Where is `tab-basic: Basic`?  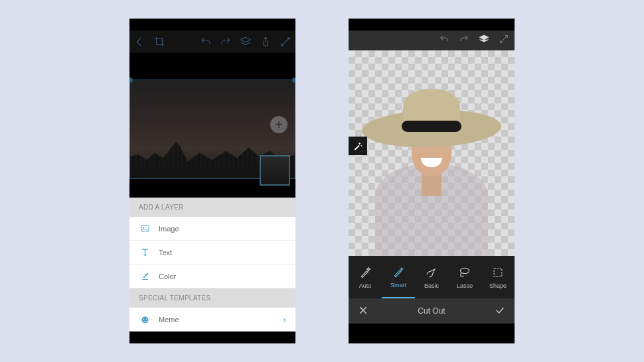 tab-basic: Basic is located at coordinates (432, 277).